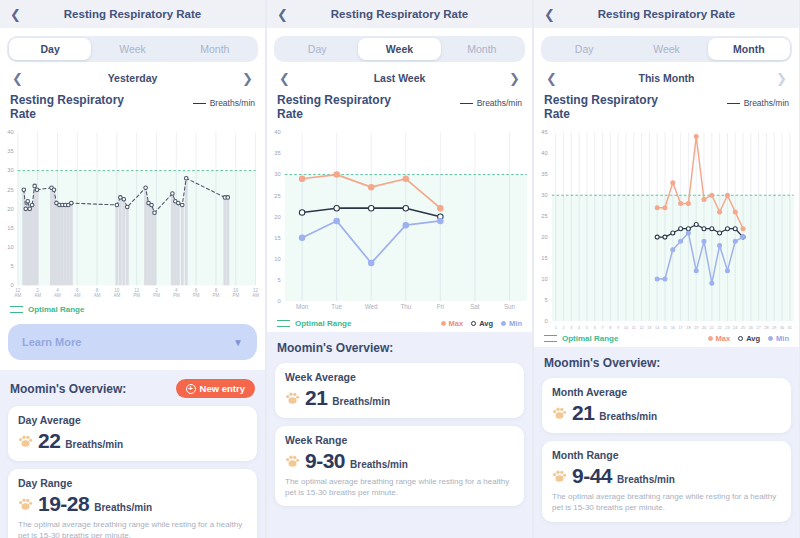 This screenshot has height=538, width=800. What do you see at coordinates (666, 228) in the screenshot?
I see `month-chart: 0510152025303540451234567891011121314151…` at bounding box center [666, 228].